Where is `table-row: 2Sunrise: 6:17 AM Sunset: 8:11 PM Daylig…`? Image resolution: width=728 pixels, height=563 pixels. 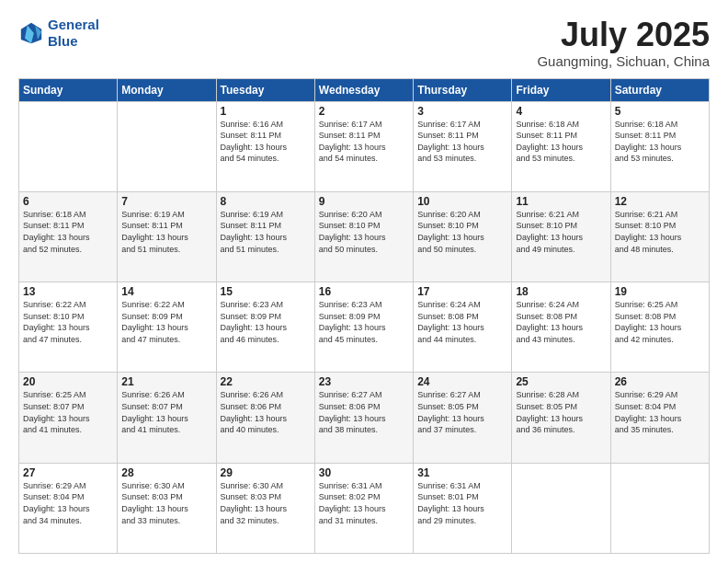 table-row: 2Sunrise: 6:17 AM Sunset: 8:11 PM Daylig… is located at coordinates (364, 146).